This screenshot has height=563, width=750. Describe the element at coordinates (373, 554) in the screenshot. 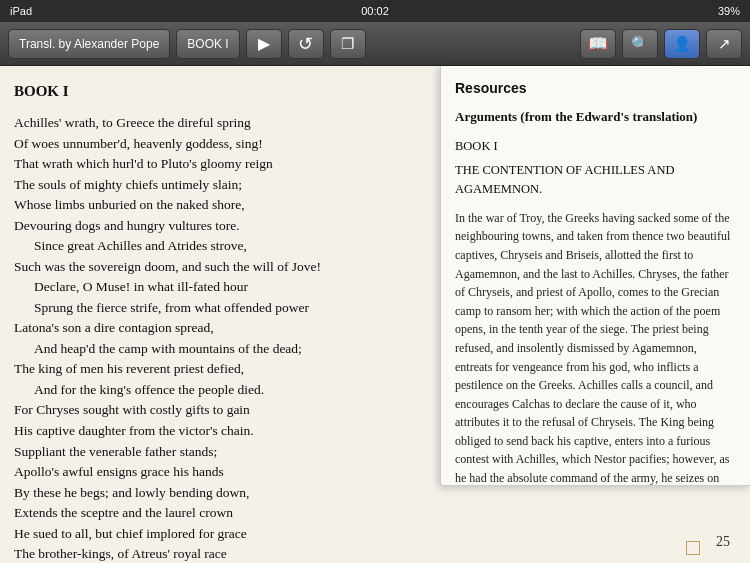

I see `poem-line: The brother-kings, of Atreus' royal race` at that location.